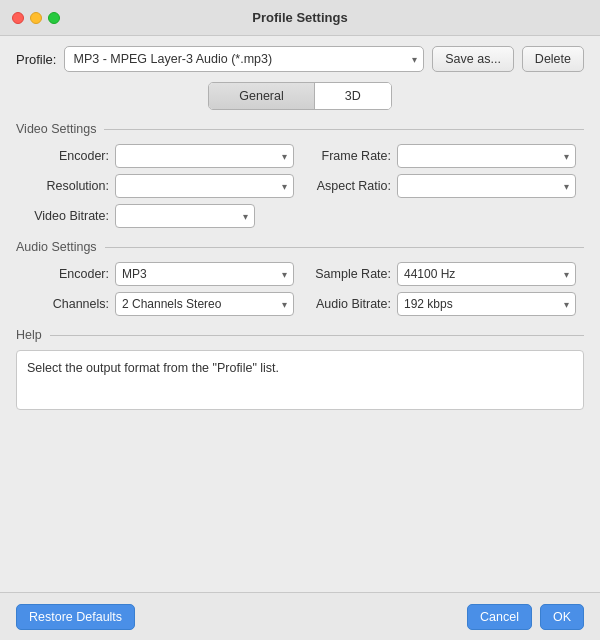  I want to click on audio-encoder-label: Encoder:, so click(66, 274).